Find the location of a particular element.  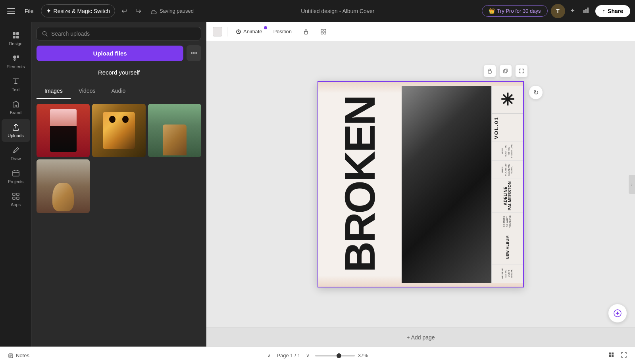

sidebar-item-label: Design is located at coordinates (15, 44).